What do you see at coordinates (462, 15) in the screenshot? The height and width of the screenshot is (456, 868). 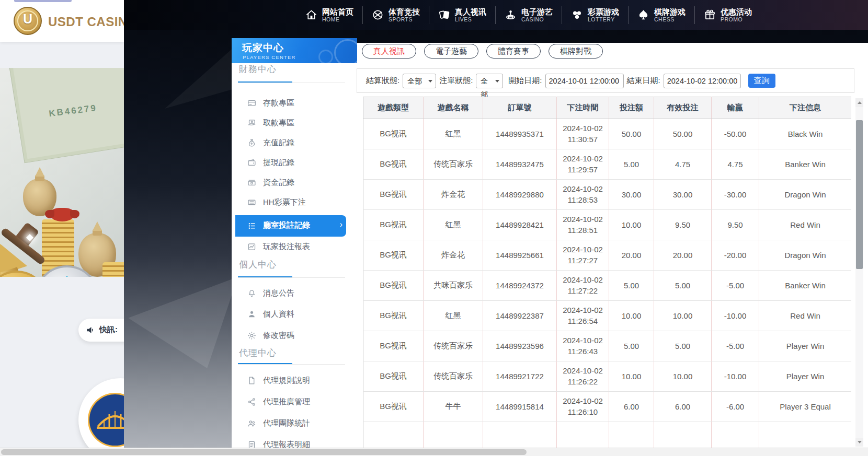 I see `nav-item-lives: 真人视讯LIVES` at bounding box center [462, 15].